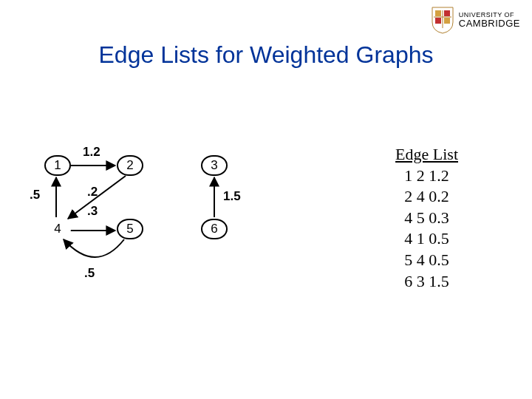  Describe the element at coordinates (427, 219) in the screenshot. I see `edge-list-row: 4 5 0.3` at that location.